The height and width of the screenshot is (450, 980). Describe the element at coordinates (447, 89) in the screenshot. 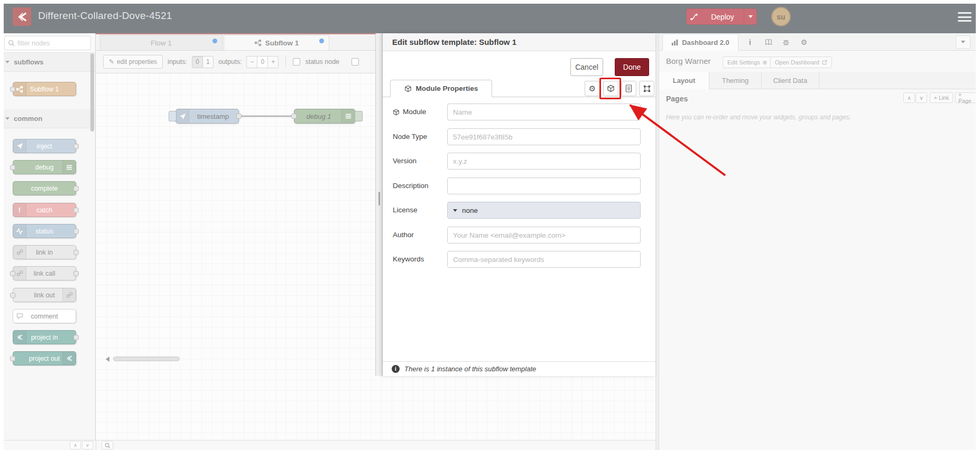

I see `tab-label: Module Properties` at that location.